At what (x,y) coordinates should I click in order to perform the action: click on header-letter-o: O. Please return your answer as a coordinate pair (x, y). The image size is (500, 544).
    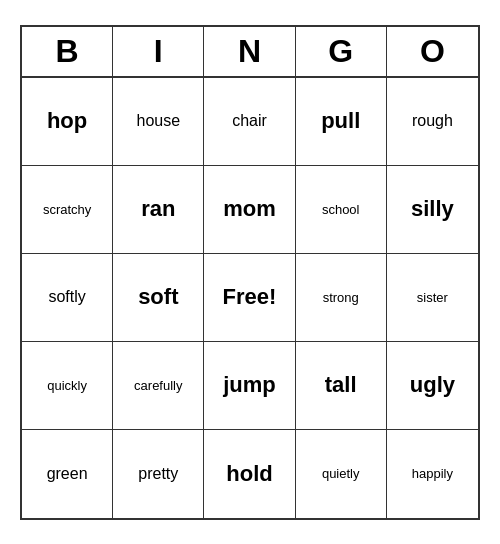
    Looking at the image, I should click on (432, 52).